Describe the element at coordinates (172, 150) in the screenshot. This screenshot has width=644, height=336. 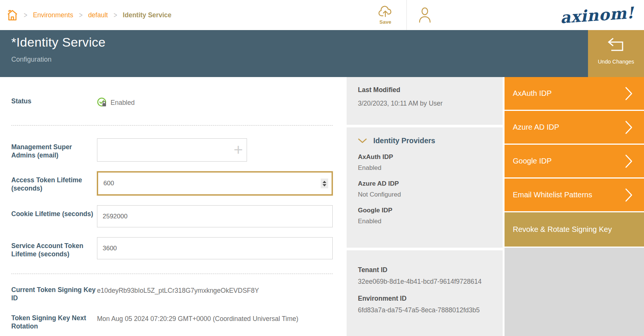
I see `management-super-admins-row: Management Super Admins (email) +` at that location.